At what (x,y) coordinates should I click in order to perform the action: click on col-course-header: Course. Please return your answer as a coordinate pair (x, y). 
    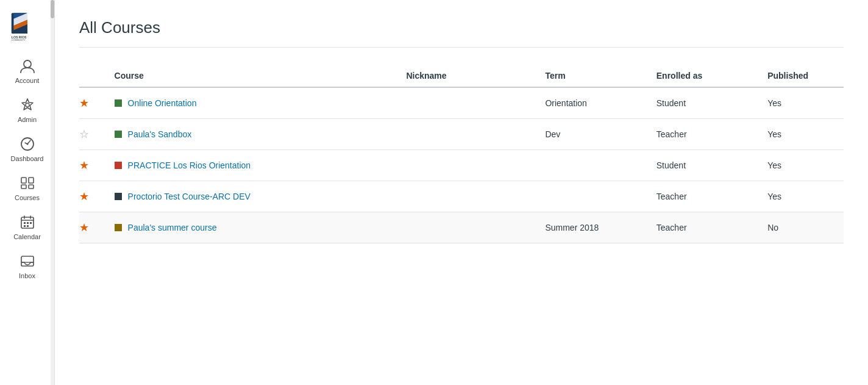
    Looking at the image, I should click on (254, 77).